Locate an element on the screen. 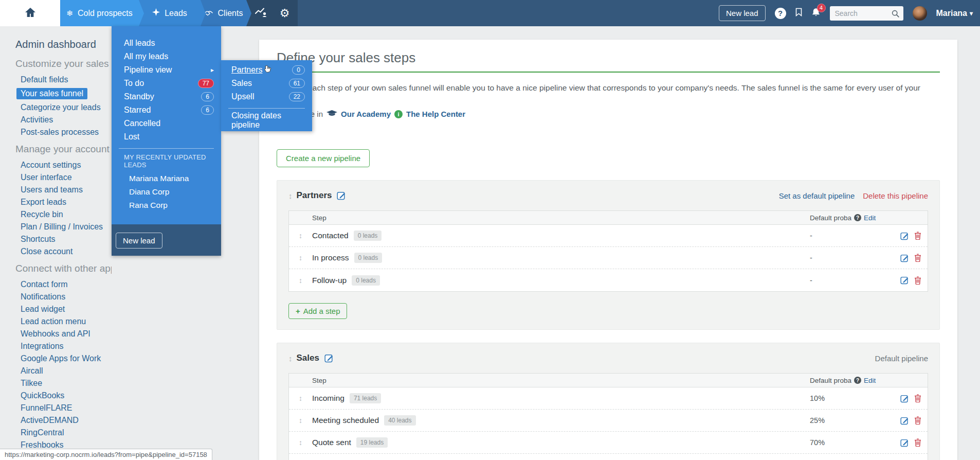 The height and width of the screenshot is (460, 980). sidebar-item-default-fields: Default fields is located at coordinates (66, 80).